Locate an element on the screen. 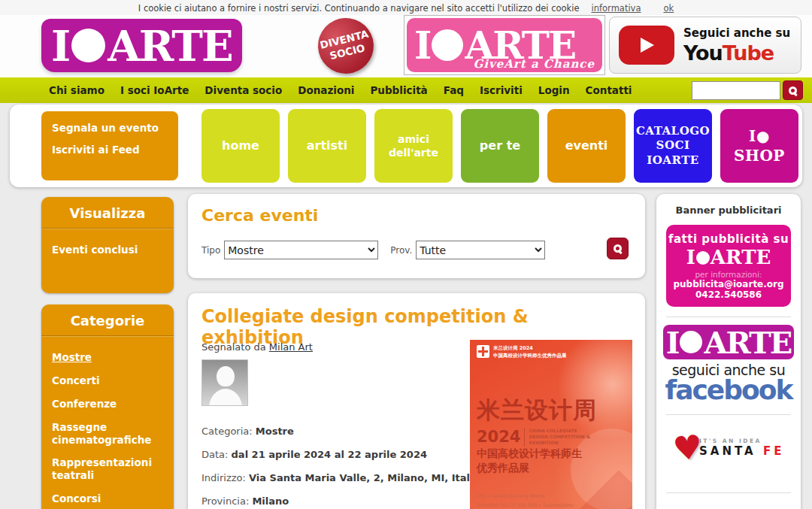 The image size is (812, 509). category-link-conferenze: Conferenze is located at coordinates (108, 404).